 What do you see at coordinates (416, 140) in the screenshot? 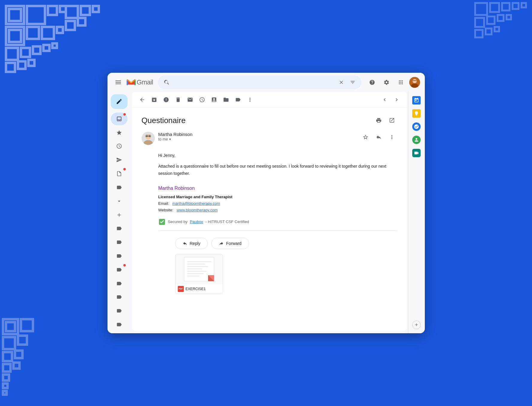
I see `contacts-app-button` at bounding box center [416, 140].